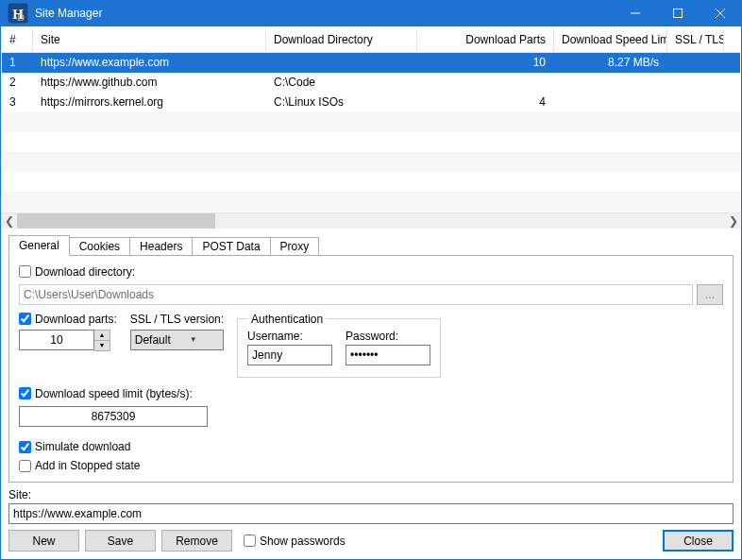  What do you see at coordinates (17, 62) in the screenshot?
I see `cell-num: 1` at bounding box center [17, 62].